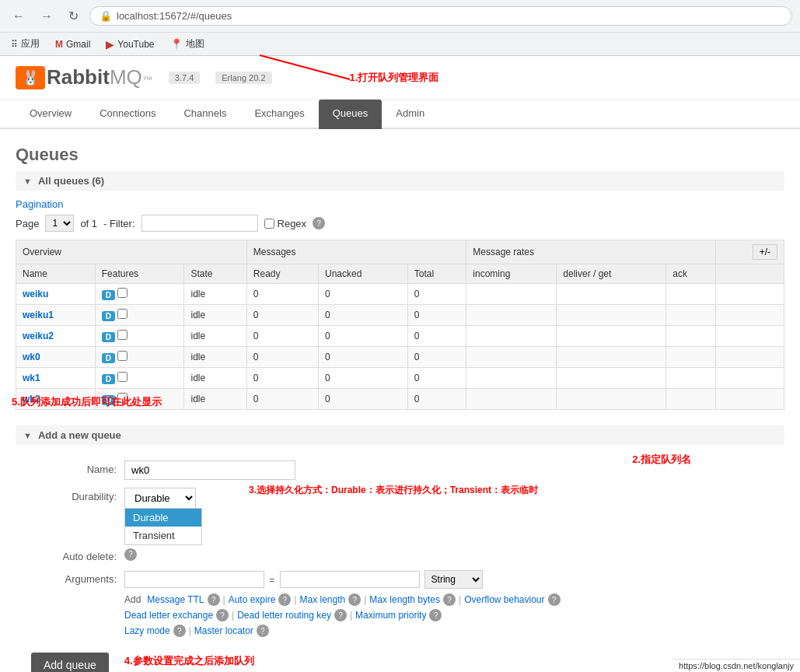 The width and height of the screenshot is (800, 672). What do you see at coordinates (263, 631) in the screenshot?
I see `master-locator-help: ?` at bounding box center [263, 631].